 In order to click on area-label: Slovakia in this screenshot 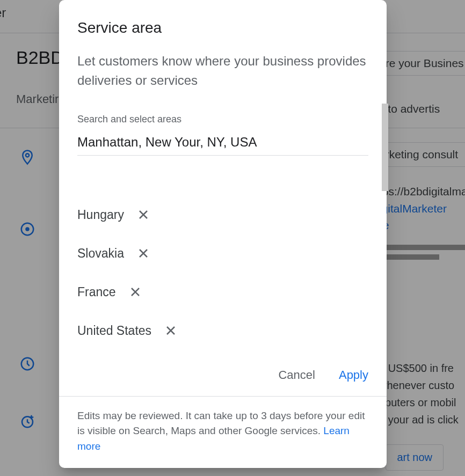, I will do `click(101, 253)`.